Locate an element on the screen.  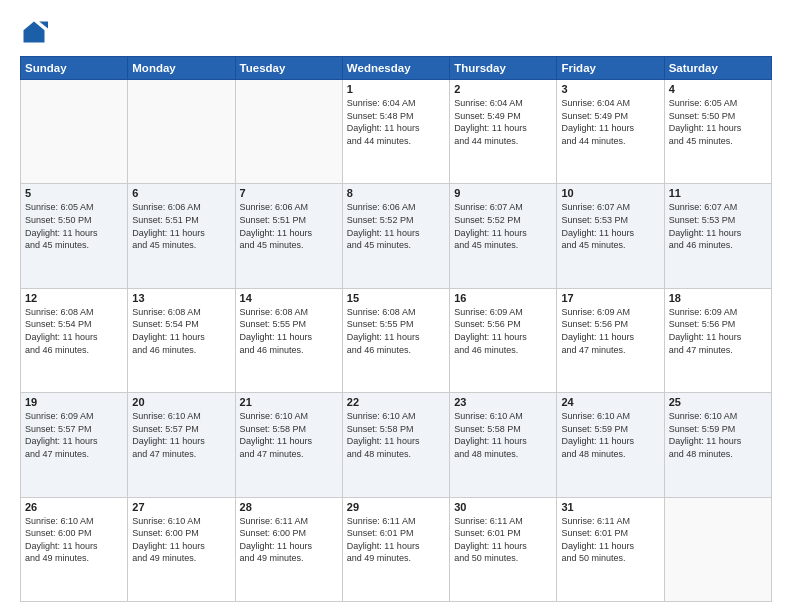
calendar-cell: 3Sunrise: 6:04 AM Sunset: 5:49 PM Daylig… is located at coordinates (610, 132).